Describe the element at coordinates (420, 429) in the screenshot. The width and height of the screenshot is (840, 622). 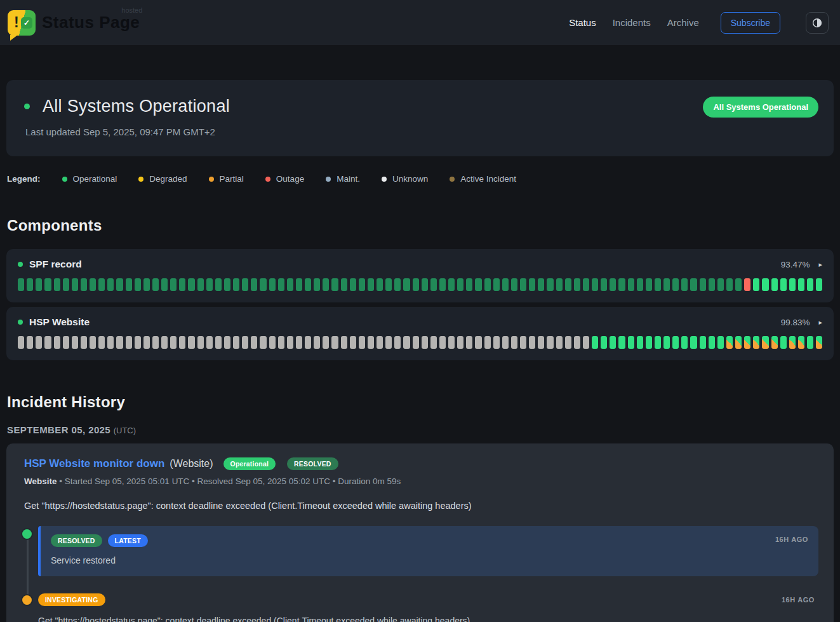
I see `incident-date-heading: SEPTEMBER 05, 2025 (UTC)` at that location.